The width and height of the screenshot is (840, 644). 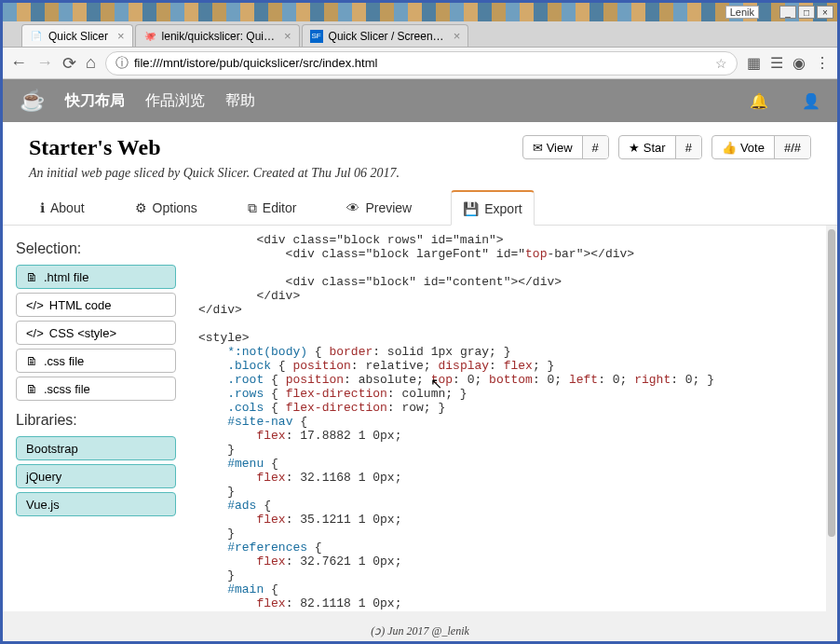 What do you see at coordinates (806, 12) in the screenshot?
I see `maximize-button: □` at bounding box center [806, 12].